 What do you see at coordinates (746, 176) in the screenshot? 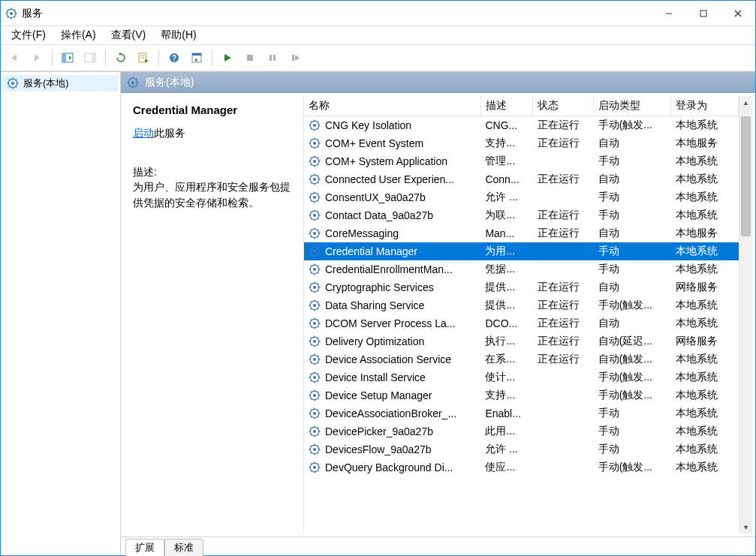
I see `scroll-thumb` at bounding box center [746, 176].